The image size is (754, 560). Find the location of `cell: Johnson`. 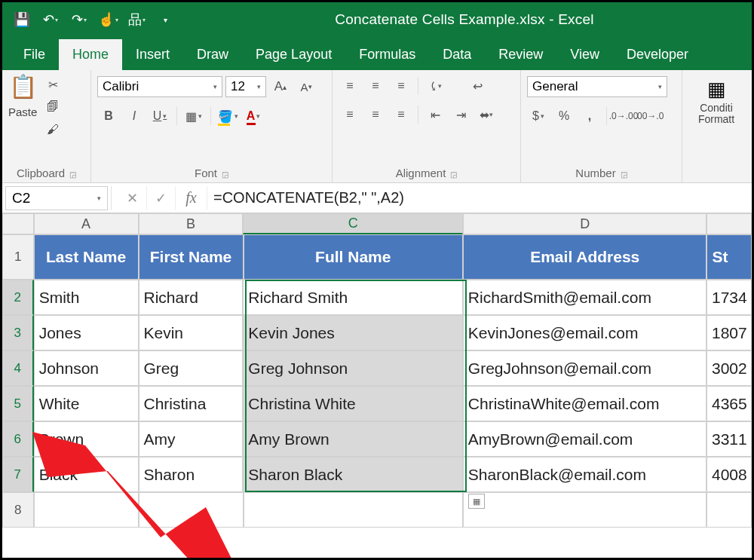

cell: Johnson is located at coordinates (86, 368).